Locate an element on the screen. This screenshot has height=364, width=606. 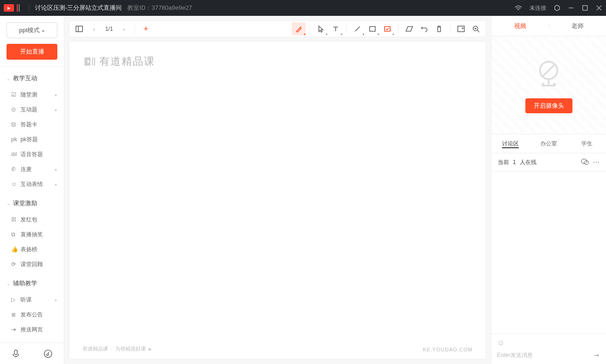
sidebar-item: ☒发红包 is located at coordinates (32, 220).